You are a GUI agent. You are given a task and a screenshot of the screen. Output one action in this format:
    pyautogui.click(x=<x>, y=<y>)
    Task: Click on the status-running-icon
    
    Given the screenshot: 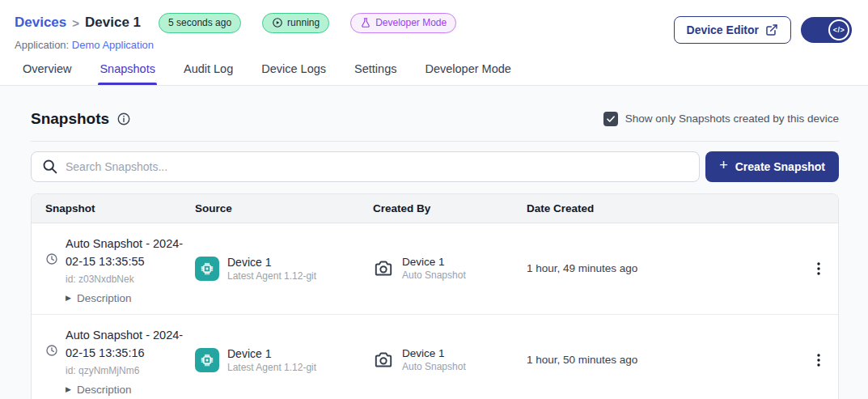 What is the action you would take?
    pyautogui.click(x=277, y=23)
    